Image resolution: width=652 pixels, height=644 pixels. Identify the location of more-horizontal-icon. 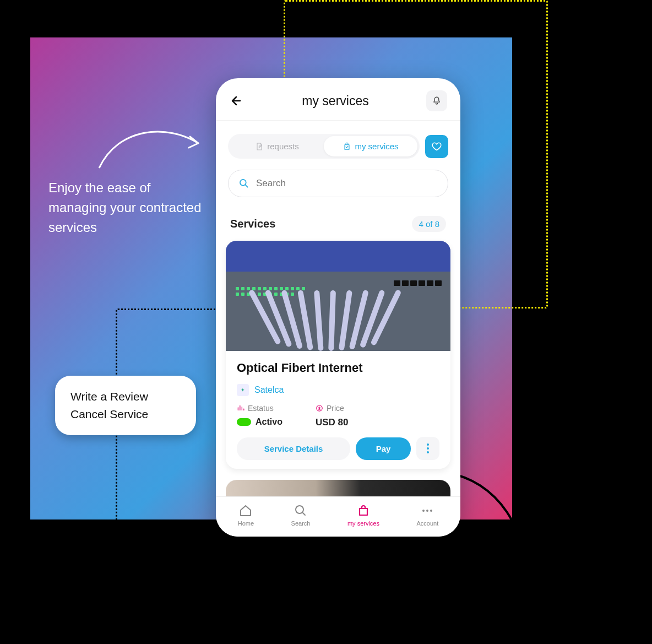
(427, 511).